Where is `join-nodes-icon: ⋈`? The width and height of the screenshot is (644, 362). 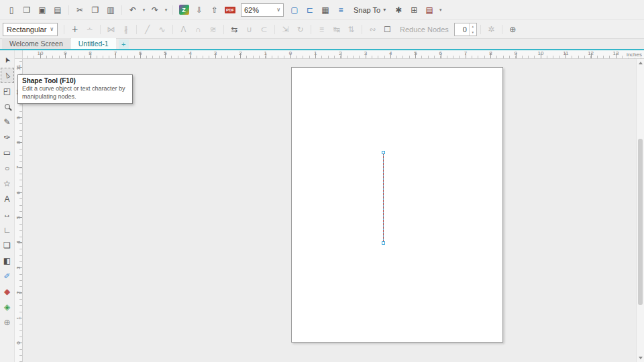
join-nodes-icon: ⋈ is located at coordinates (111, 29).